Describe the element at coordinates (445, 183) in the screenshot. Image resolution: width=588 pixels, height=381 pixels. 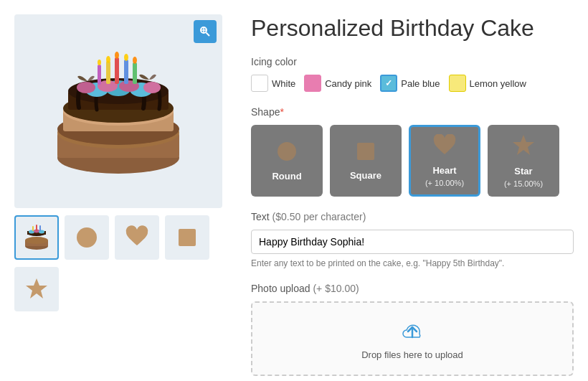
I see `heart-shape-price: (+ 10.00%)` at that location.